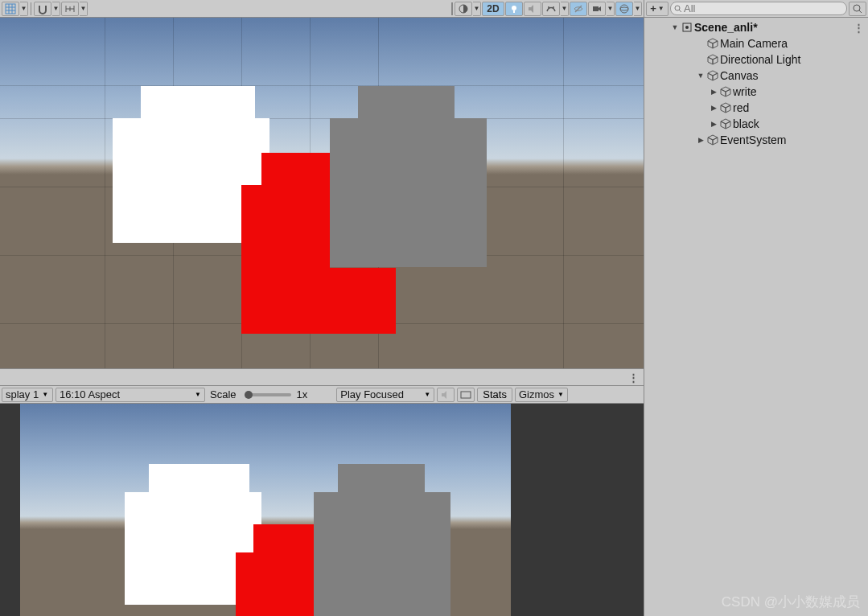 The image size is (868, 616). What do you see at coordinates (745, 92) in the screenshot?
I see `item-label: write` at bounding box center [745, 92].